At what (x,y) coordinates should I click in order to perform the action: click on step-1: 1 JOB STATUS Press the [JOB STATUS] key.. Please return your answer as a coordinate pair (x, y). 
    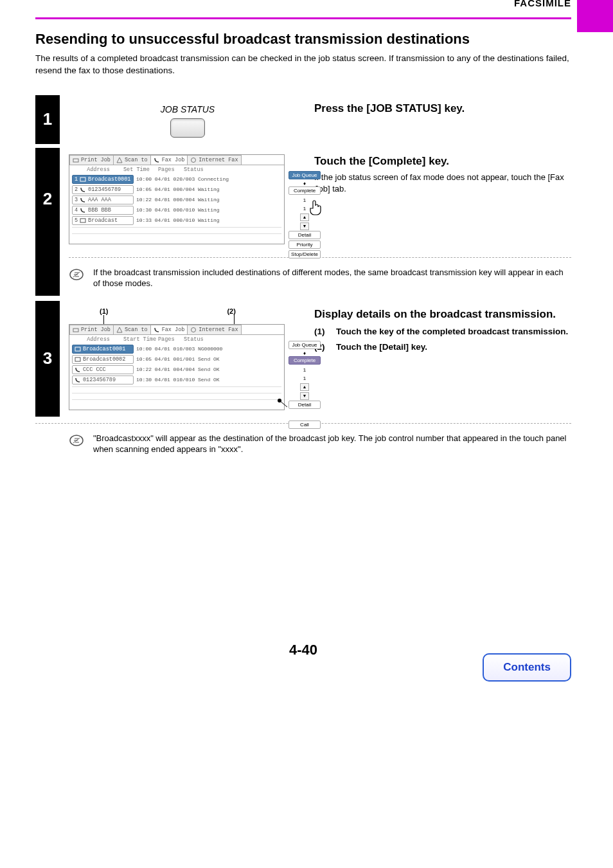
    Looking at the image, I should click on (303, 120).